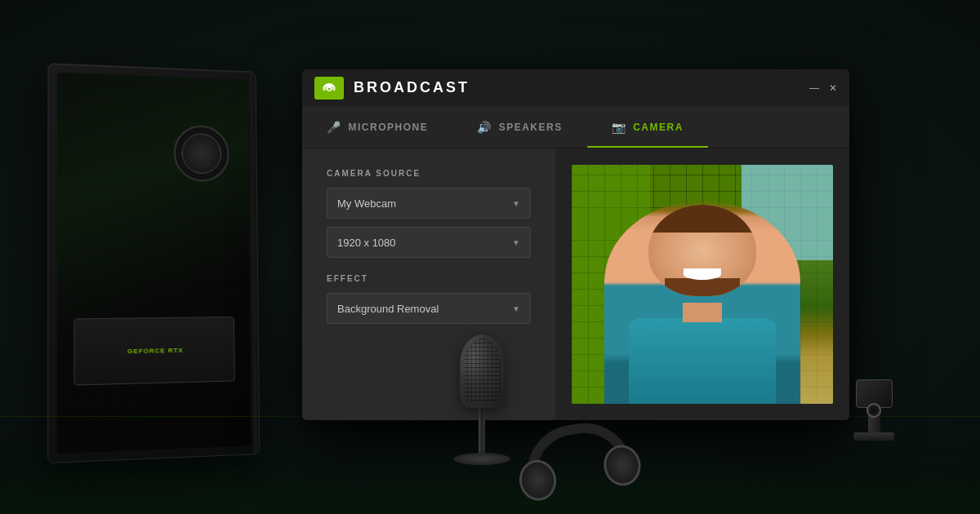 Image resolution: width=980 pixels, height=514 pixels. Describe the element at coordinates (329, 88) in the screenshot. I see `nvidia-logo-svg` at that location.